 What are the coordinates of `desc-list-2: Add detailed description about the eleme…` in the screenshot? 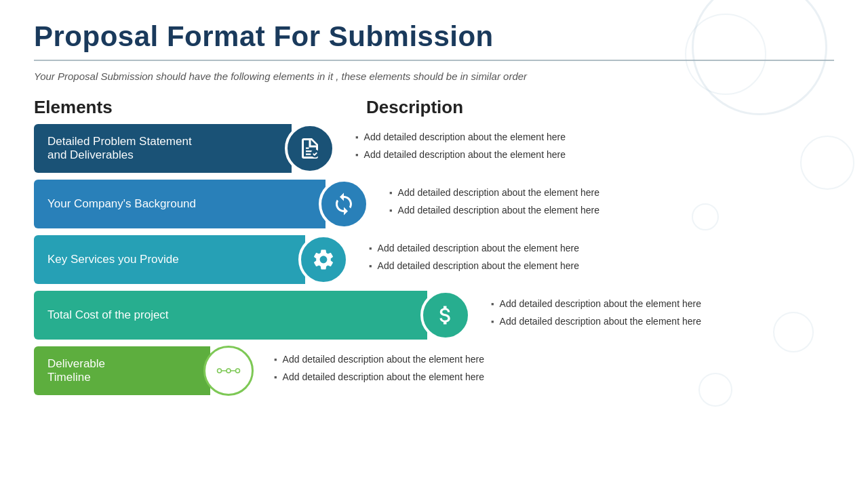 It's located at (601, 203).